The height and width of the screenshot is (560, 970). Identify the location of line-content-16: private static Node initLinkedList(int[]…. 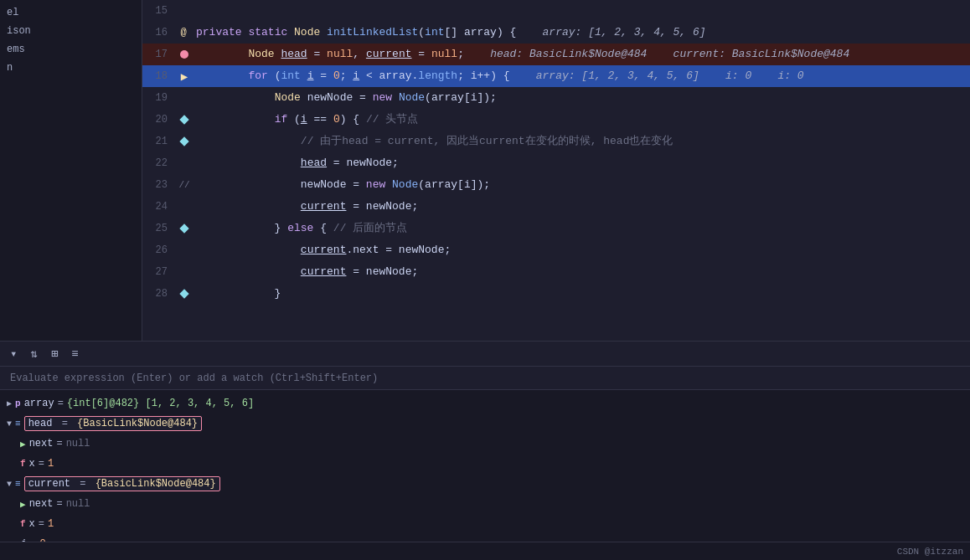
(581, 33).